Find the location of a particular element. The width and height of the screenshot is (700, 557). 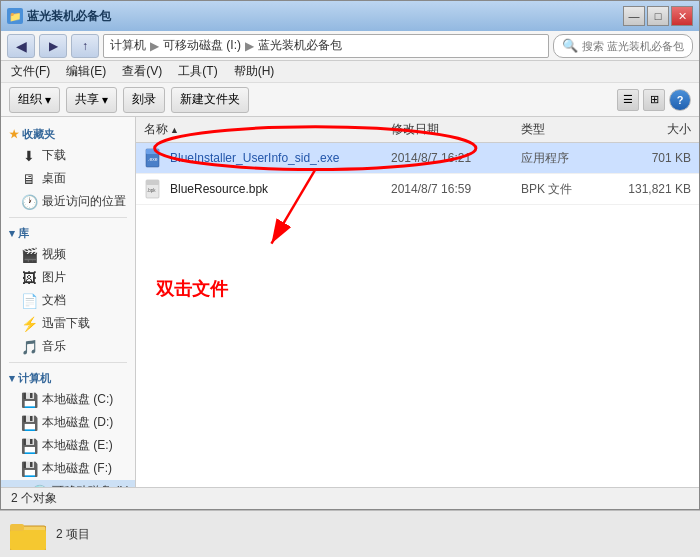

close-button: ✕ is located at coordinates (682, 16).